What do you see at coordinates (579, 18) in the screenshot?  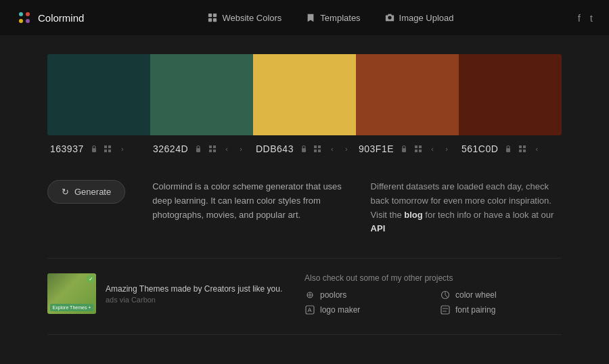 I see `facebook-icon: f` at bounding box center [579, 18].